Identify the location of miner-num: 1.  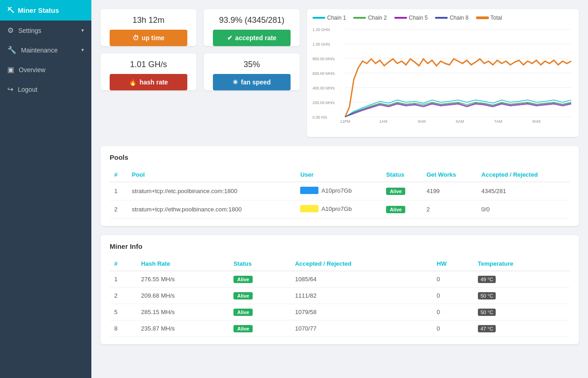
(123, 279).